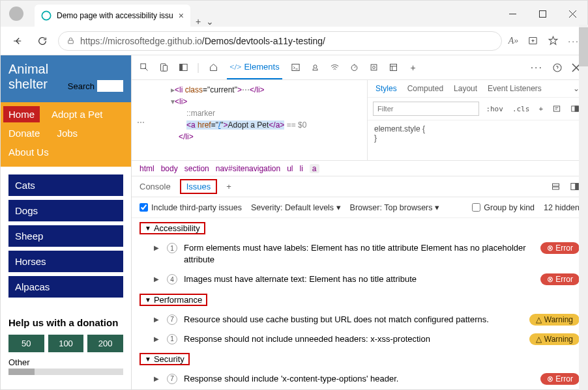 Image resolution: width=588 pixels, height=390 pixels. Describe the element at coordinates (210, 21) in the screenshot. I see `tab-actions-button: ⌄` at that location.